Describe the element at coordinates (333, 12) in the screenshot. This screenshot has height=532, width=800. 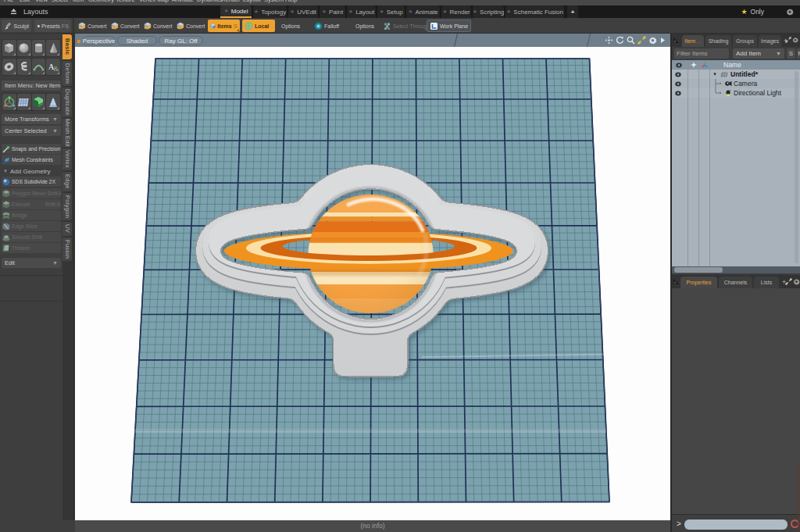
I see `layout-tab-paint: ★Paint` at that location.